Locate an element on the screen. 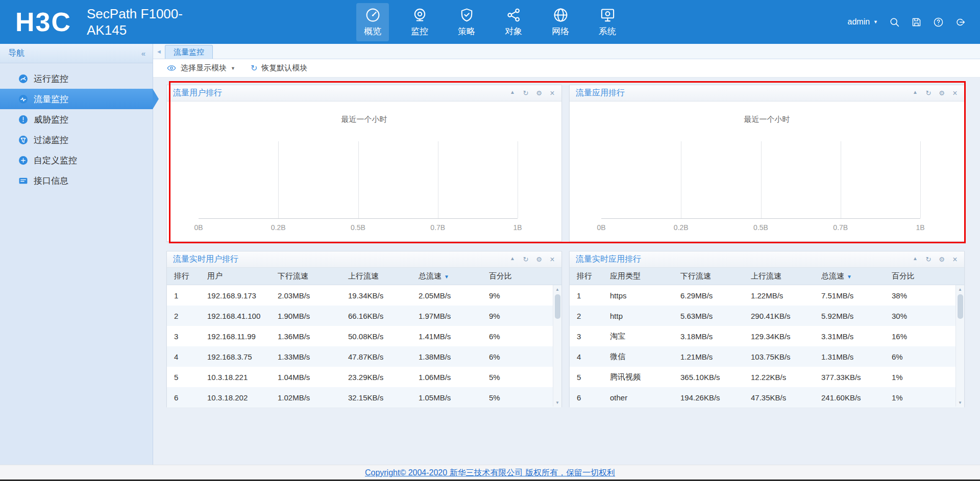 Image resolution: width=980 pixels, height=481 pixels. table-header-row: 排行应用类型下行流速上行流速总流速▼百分比 is located at coordinates (767, 276).